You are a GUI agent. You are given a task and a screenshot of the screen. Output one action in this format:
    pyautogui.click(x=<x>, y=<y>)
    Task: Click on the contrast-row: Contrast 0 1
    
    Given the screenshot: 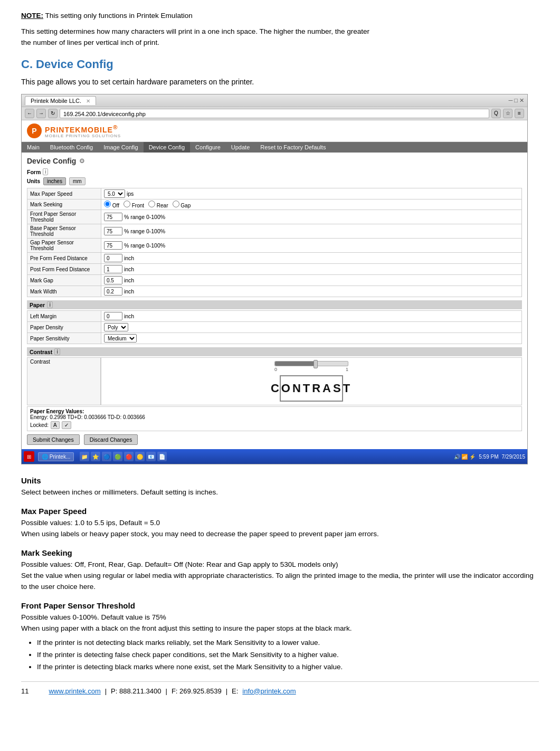 What is the action you would take?
    pyautogui.click(x=274, y=381)
    